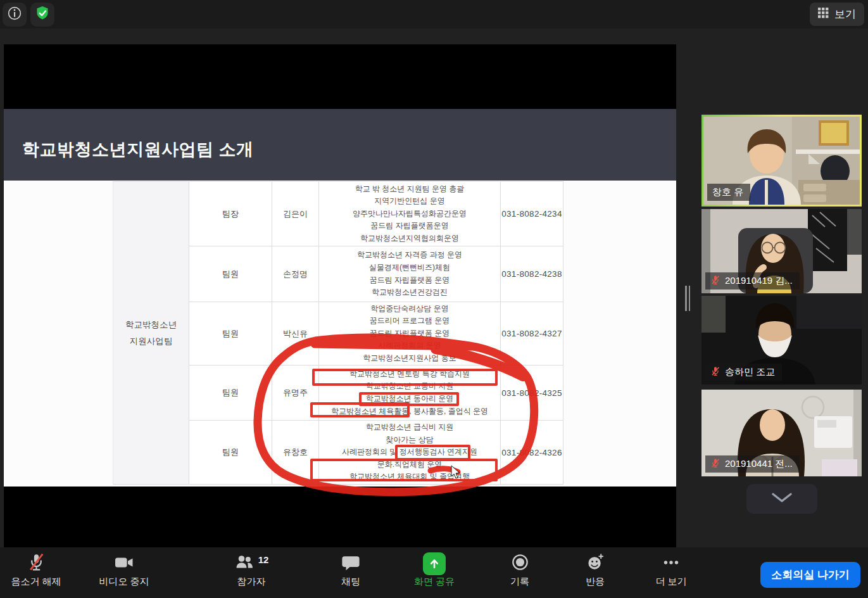  Describe the element at coordinates (434, 564) in the screenshot. I see `share-screen-icon` at that location.